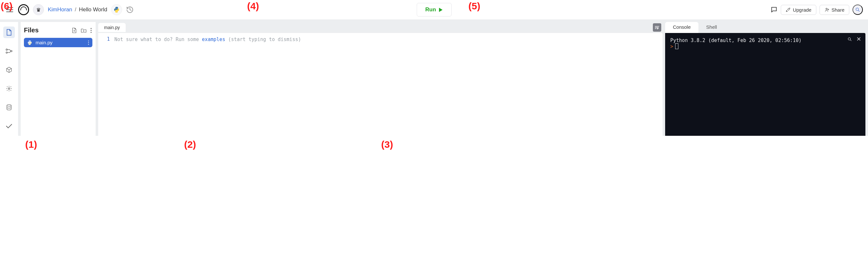 The image size is (868, 258). Describe the element at coordinates (765, 28) in the screenshot. I see `console-tabs: Console Shell` at that location.